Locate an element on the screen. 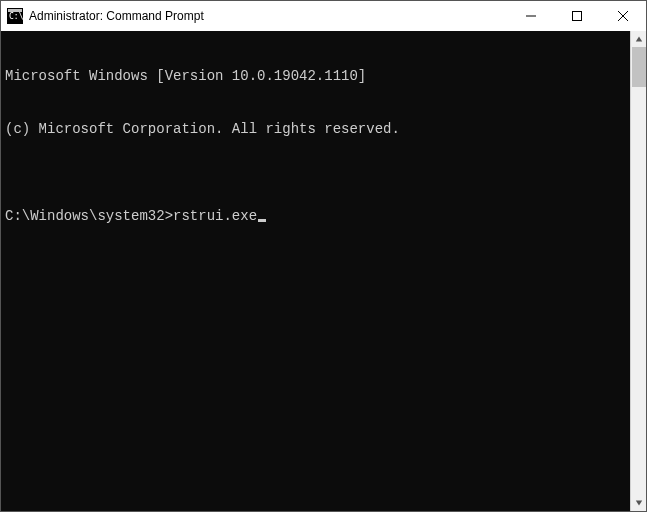  maximize-button is located at coordinates (577, 16).